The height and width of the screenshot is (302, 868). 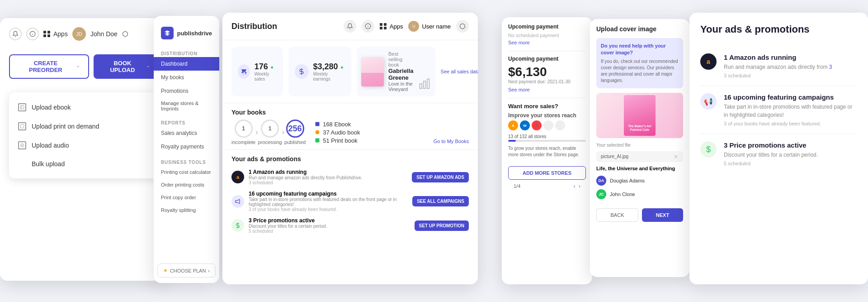 What do you see at coordinates (186, 77) in the screenshot?
I see `sidebar-item-mybooks: My books` at bounding box center [186, 77].